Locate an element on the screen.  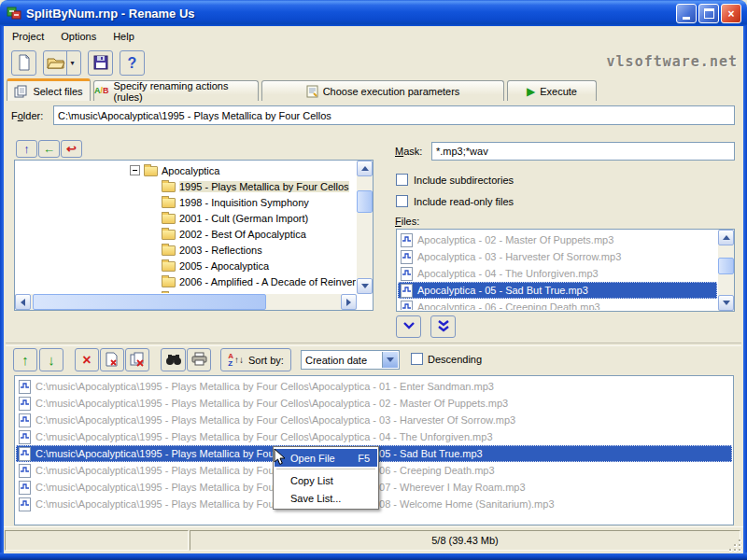
add-all-button is located at coordinates (443, 327).